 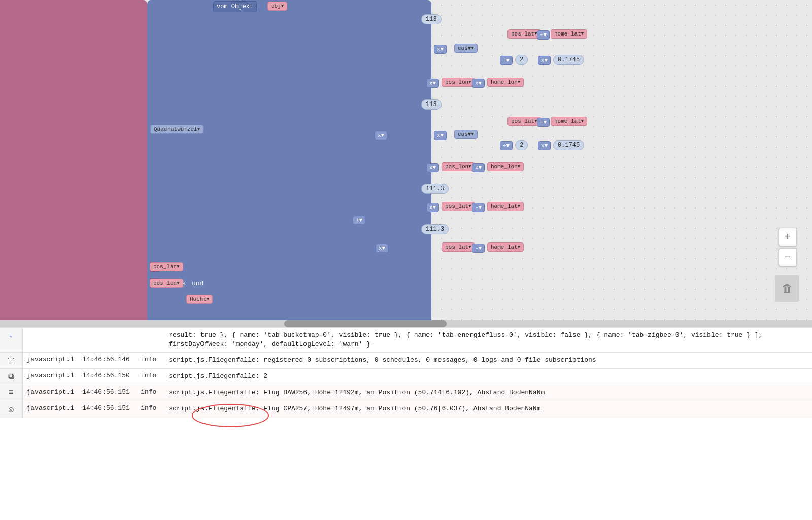 I want to click on und-hoehe-row: und Hoehe, so click(x=194, y=299).